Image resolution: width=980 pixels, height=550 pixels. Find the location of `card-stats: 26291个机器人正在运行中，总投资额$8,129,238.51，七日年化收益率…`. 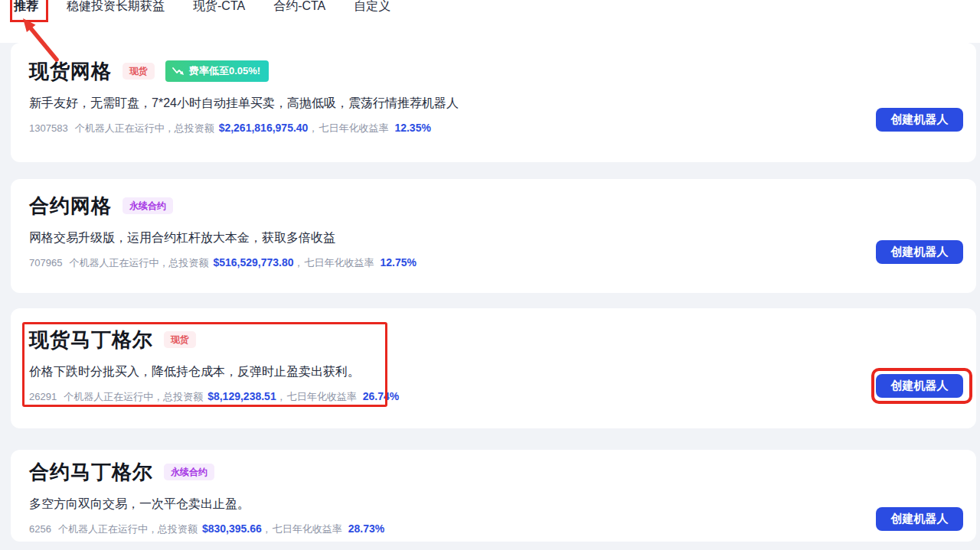

card-stats: 26291个机器人正在运行中，总投资额$8,129,238.51，七日年化收益率… is located at coordinates (502, 396).